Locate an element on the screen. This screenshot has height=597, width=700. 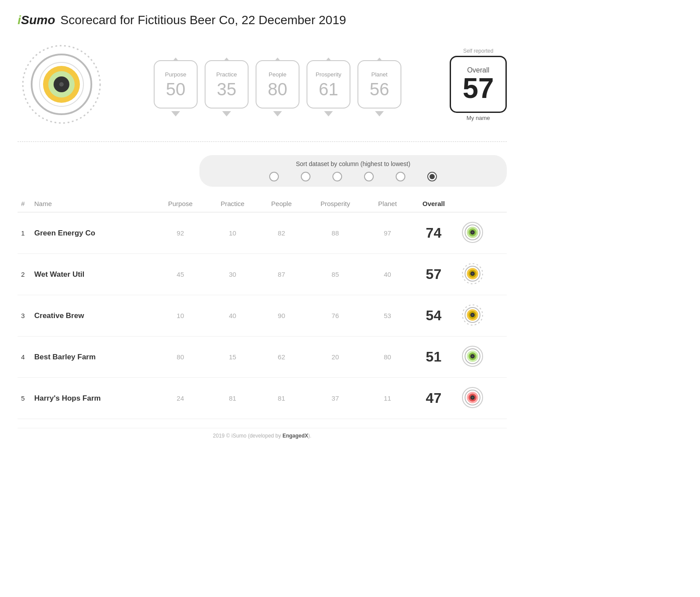
planet-cell: 97 is located at coordinates (387, 233).